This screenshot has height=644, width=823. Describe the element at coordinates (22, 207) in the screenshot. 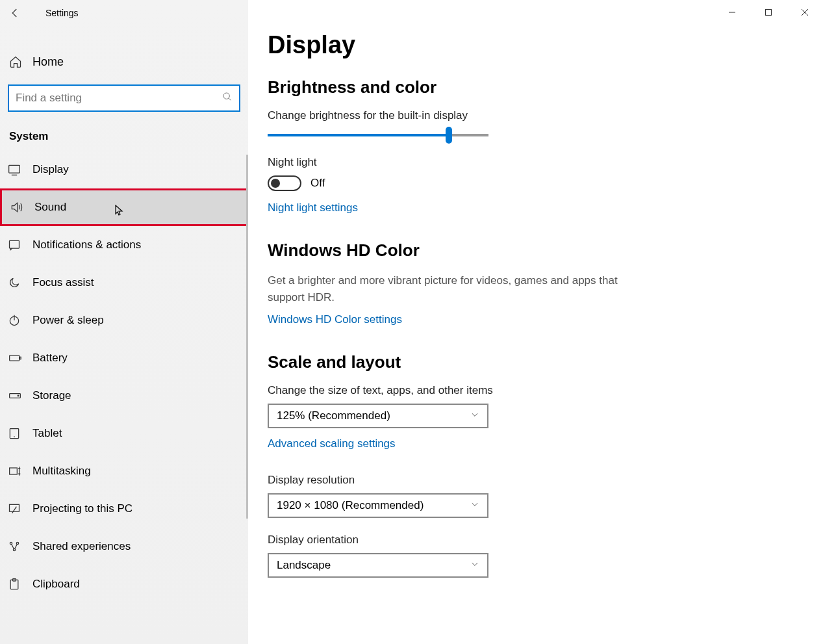

I see `sound-icon` at that location.